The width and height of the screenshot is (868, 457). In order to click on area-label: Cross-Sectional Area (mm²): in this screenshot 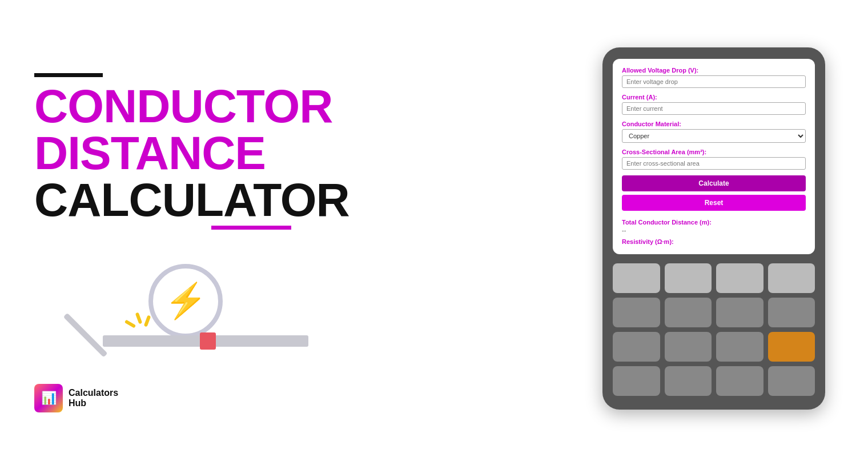, I will do `click(714, 152)`.